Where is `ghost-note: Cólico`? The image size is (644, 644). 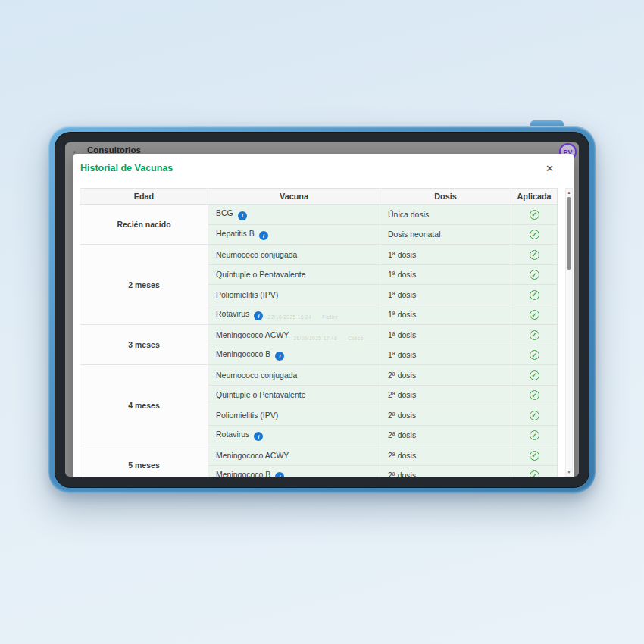 ghost-note: Cólico is located at coordinates (356, 338).